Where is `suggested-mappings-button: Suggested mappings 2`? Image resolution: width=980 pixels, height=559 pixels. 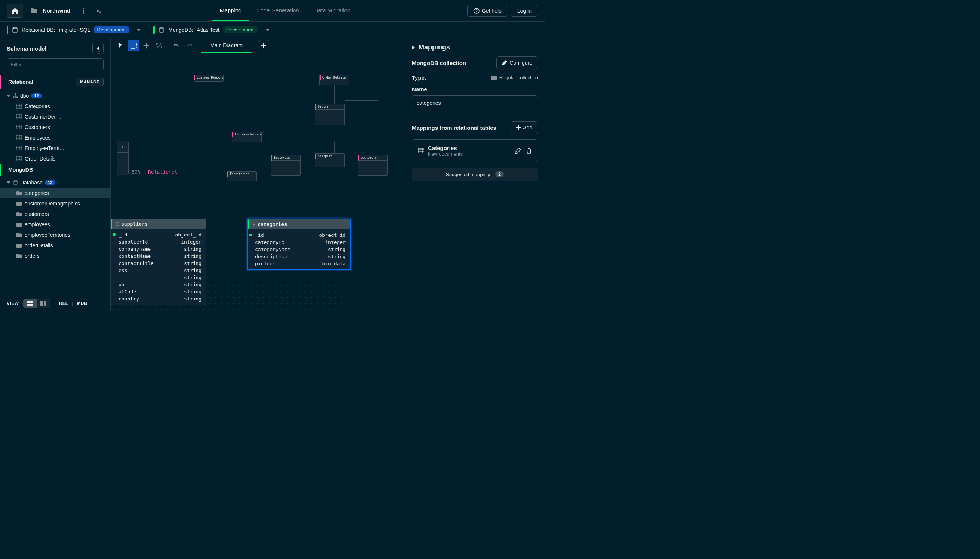
suggested-mappings-button: Suggested mappings 2 is located at coordinates (475, 174).